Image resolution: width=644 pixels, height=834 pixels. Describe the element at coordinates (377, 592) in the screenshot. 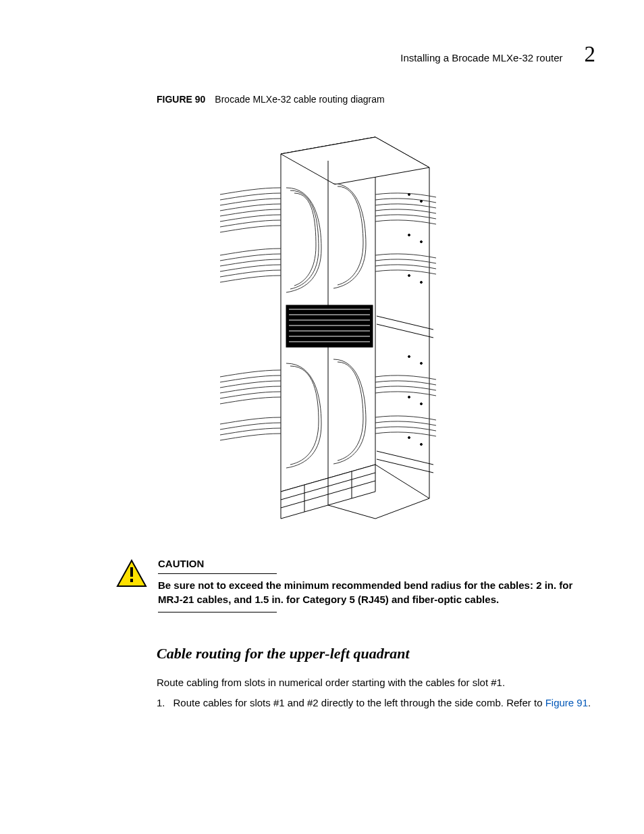

I see `caution-text: Be sure not to exceed the minimum recomm…` at that location.